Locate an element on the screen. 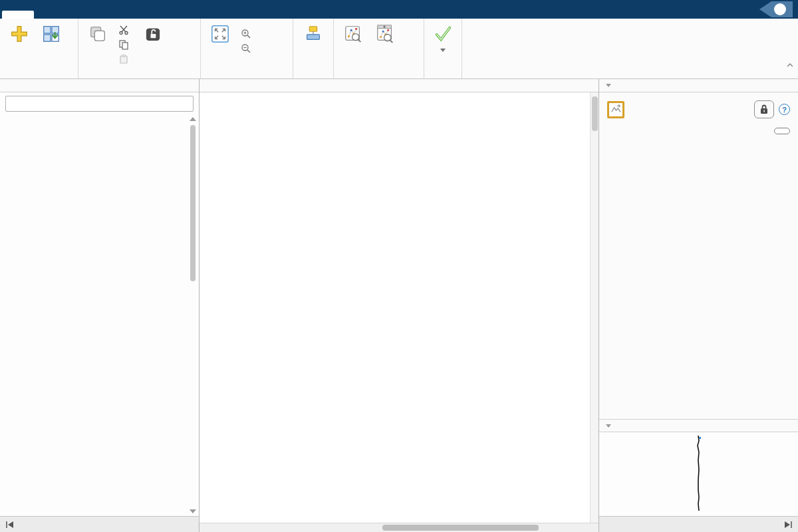 This screenshot has width=798, height=532. analyze-icon is located at coordinates (353, 34).